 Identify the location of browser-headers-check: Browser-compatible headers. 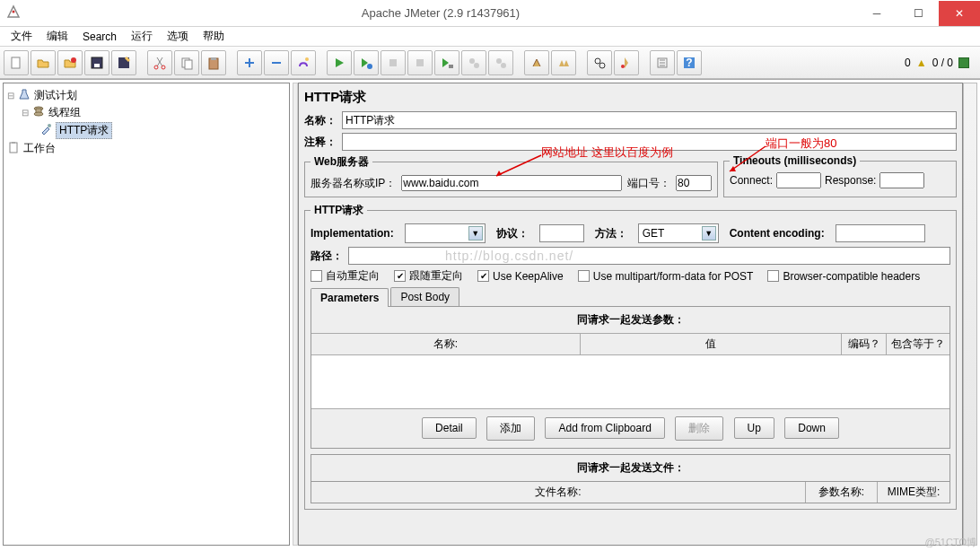
(844, 276).